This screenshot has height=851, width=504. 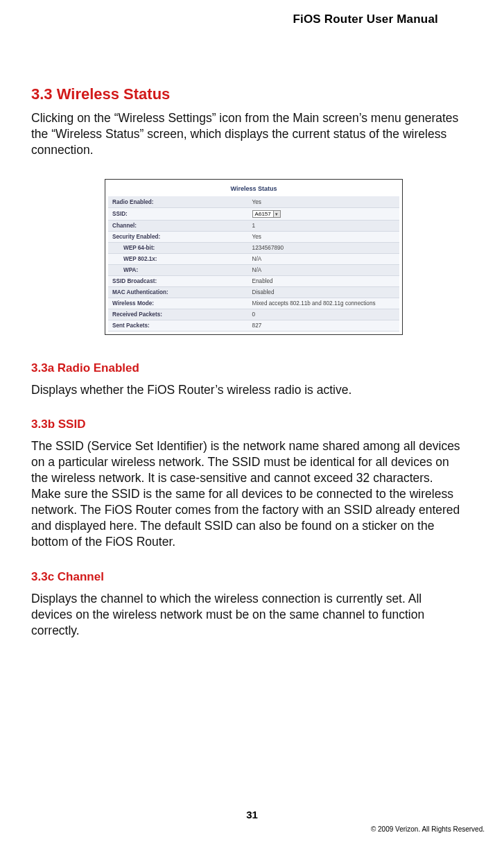 What do you see at coordinates (254, 189) in the screenshot?
I see `figure-title: Wireless Status` at bounding box center [254, 189].